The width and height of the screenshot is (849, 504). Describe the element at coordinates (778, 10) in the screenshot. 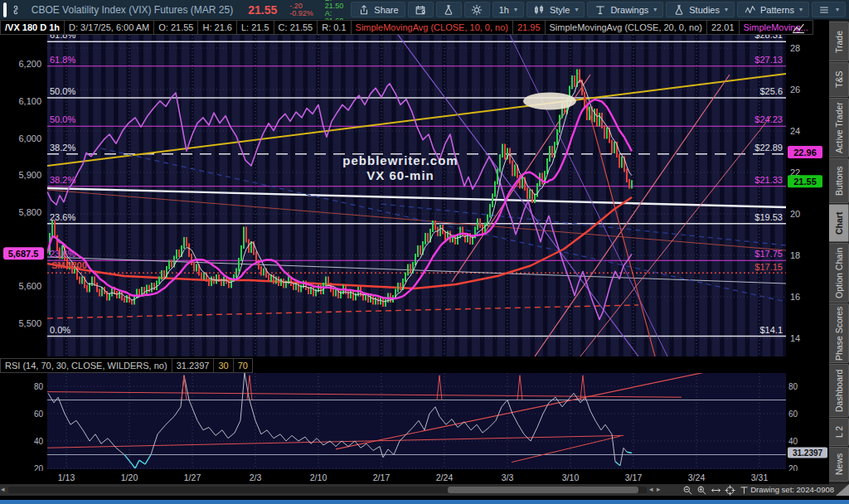

I see `patterns-label: Patterns` at that location.